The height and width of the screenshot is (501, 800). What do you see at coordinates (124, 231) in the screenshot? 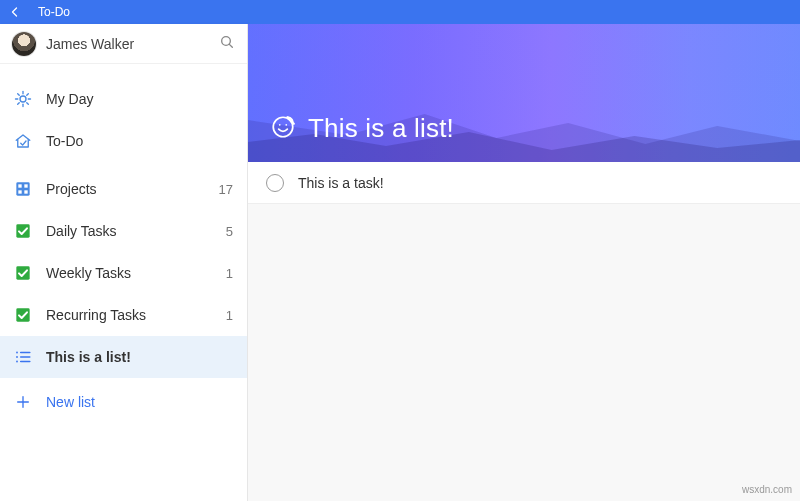
I see `sidebar-item-daily-tasks: Daily Tasks 5` at bounding box center [124, 231].